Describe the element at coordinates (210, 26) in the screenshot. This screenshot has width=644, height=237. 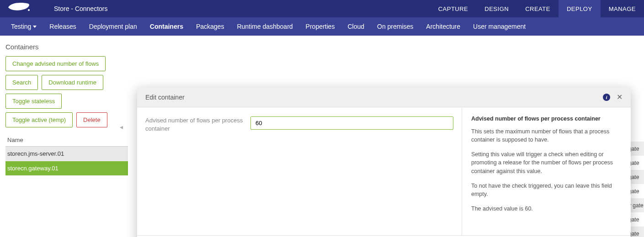
I see `subnav-packages: Packages` at that location.